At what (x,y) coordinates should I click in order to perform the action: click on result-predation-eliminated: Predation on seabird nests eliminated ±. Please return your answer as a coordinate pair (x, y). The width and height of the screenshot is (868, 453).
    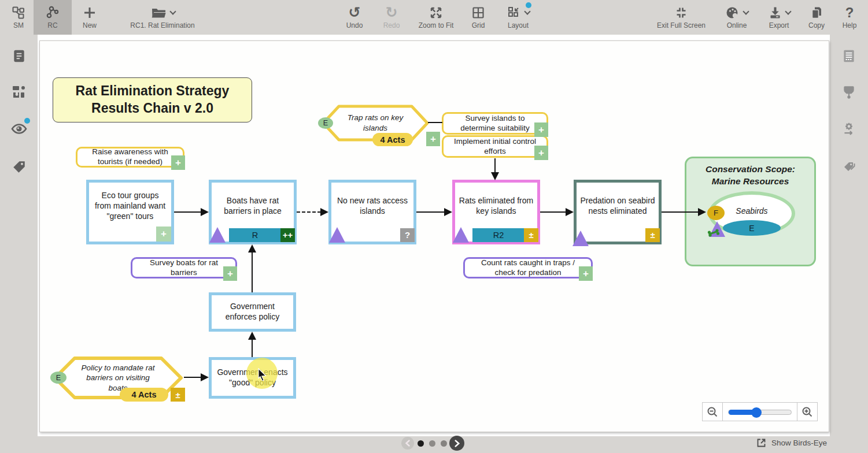
    Looking at the image, I should click on (618, 212).